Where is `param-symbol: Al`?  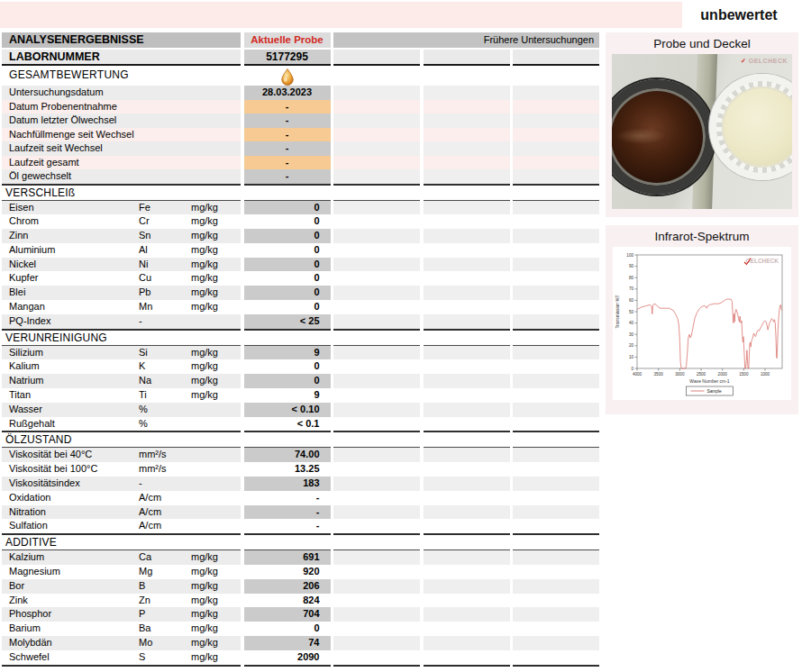
param-symbol: Al is located at coordinates (143, 250).